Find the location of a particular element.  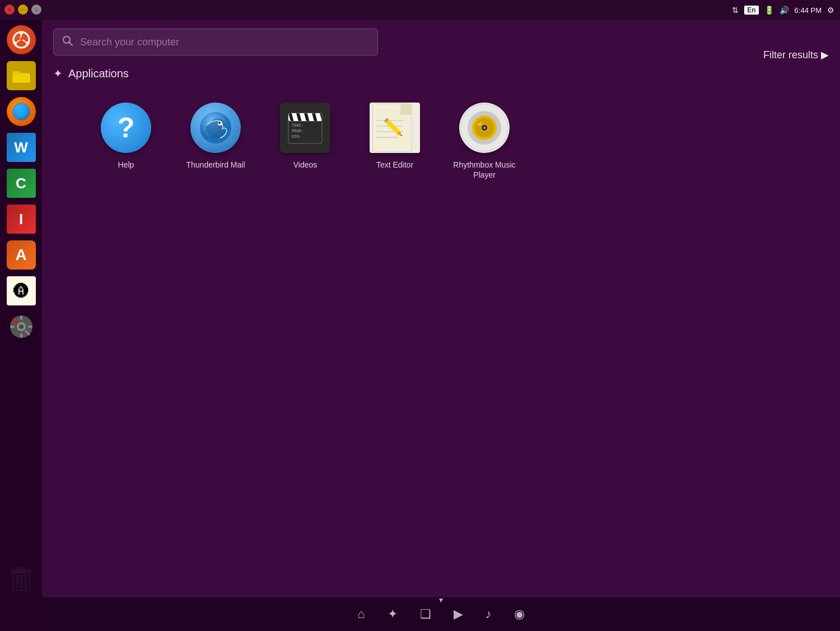

apps-grid: ? Help is located at coordinates (441, 141).